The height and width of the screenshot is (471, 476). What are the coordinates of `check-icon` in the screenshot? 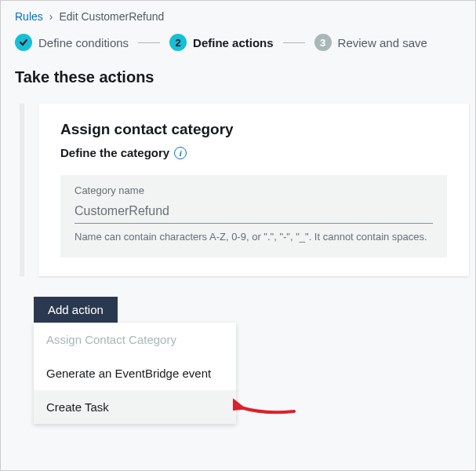 It's located at (24, 42).